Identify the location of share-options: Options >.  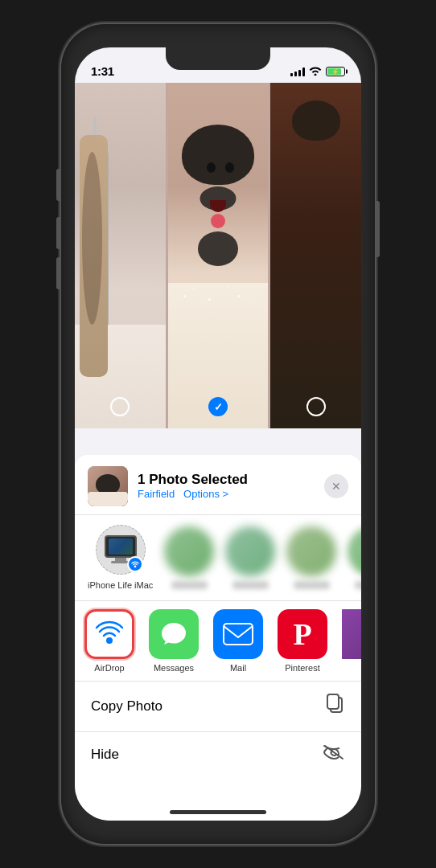
(206, 493).